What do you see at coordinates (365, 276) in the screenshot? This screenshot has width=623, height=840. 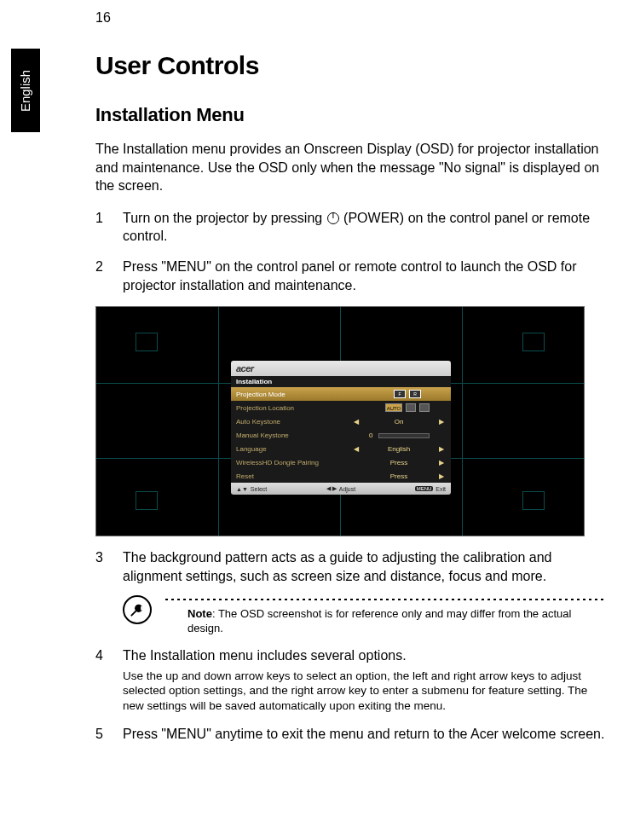 I see `step-body: Press "MENU" on the control panel or rem…` at bounding box center [365, 276].